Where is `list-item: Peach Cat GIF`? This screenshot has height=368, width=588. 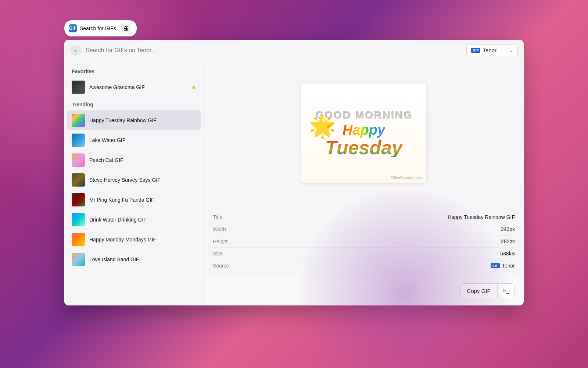 list-item: Peach Cat GIF is located at coordinates (134, 160).